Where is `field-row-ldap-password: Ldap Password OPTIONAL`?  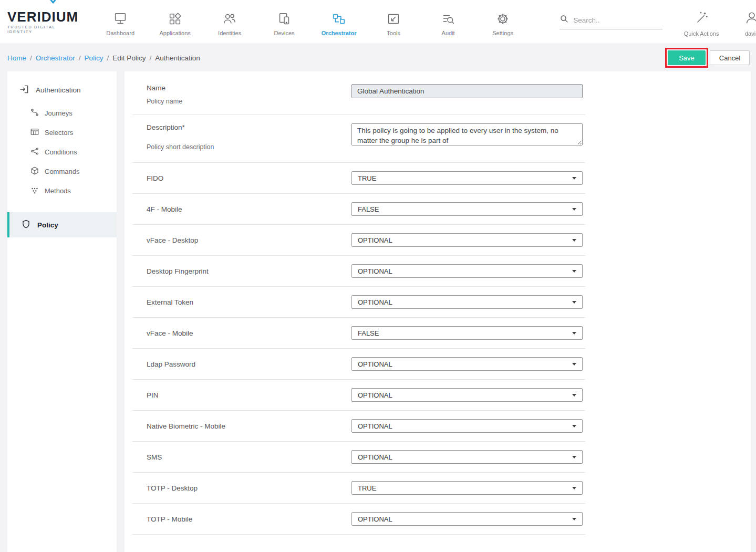 field-row-ldap-password: Ldap Password OPTIONAL is located at coordinates (359, 364).